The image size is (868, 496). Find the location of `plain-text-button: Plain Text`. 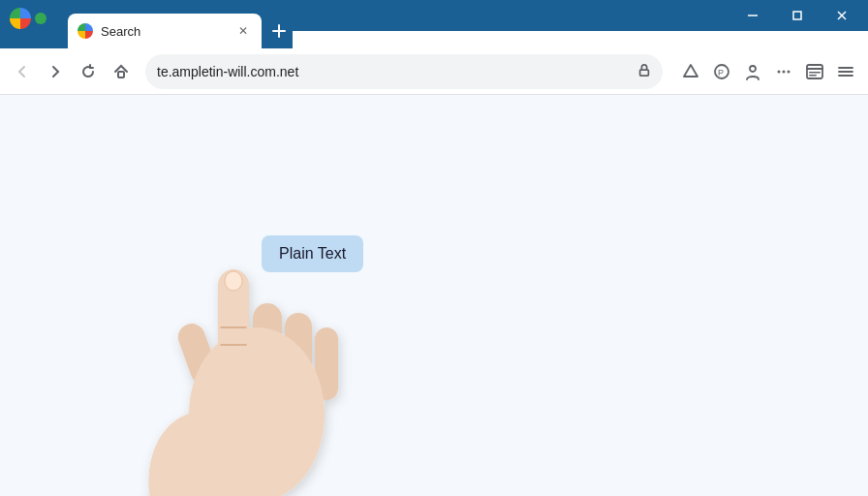

plain-text-button: Plain Text is located at coordinates (312, 254).